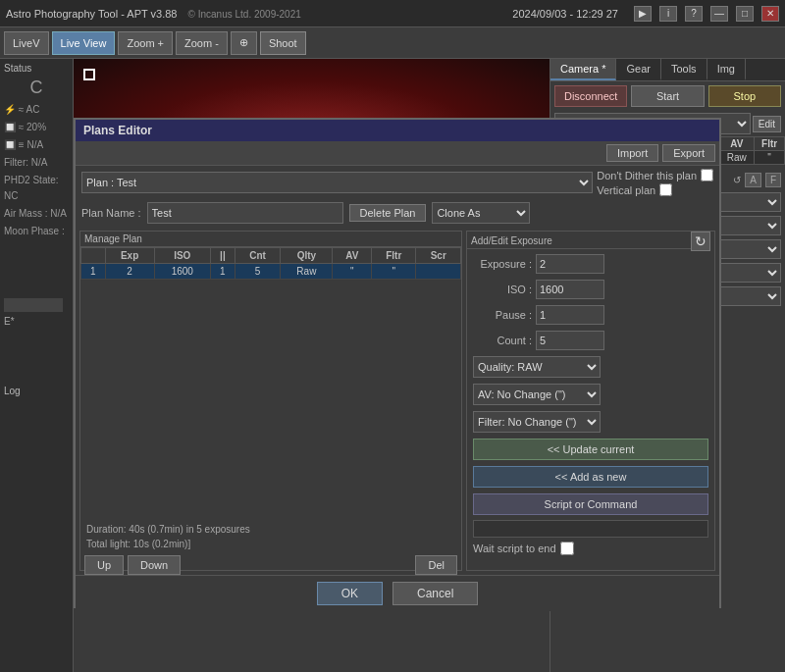  What do you see at coordinates (271, 530) in the screenshot?
I see `duration-line1: Duration: 40s (0.7min) in 5 exposures` at bounding box center [271, 530].